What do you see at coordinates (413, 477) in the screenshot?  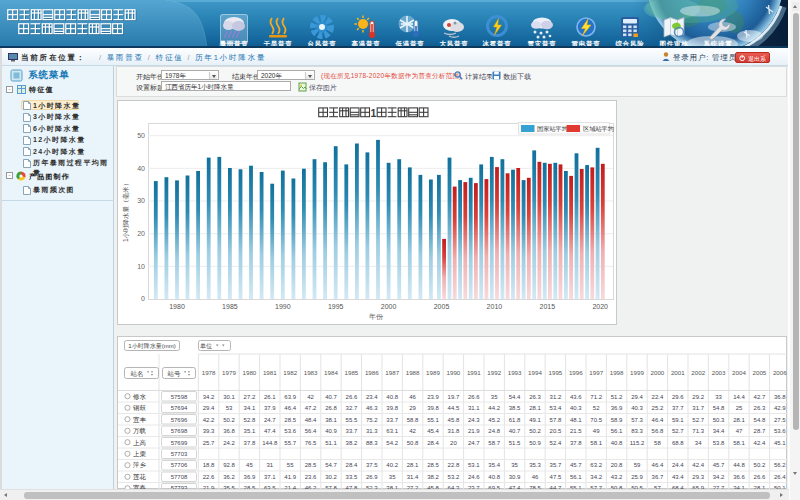 I see `svg-text: 31.4` at bounding box center [413, 477].